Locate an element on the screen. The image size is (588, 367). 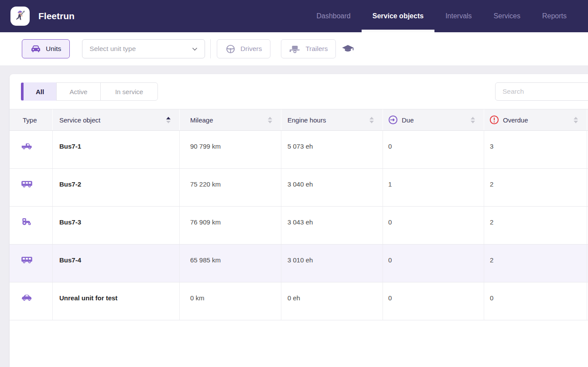
unit-name: Bus7-3 is located at coordinates (116, 225).